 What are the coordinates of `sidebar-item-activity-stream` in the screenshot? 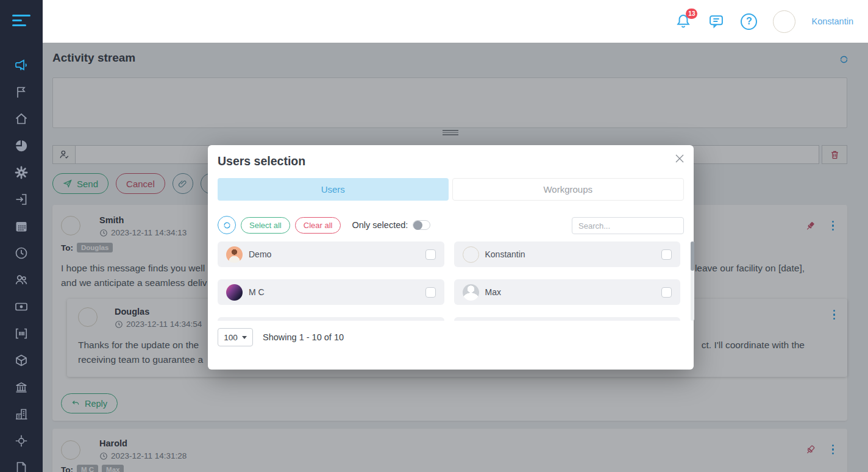 It's located at (21, 65).